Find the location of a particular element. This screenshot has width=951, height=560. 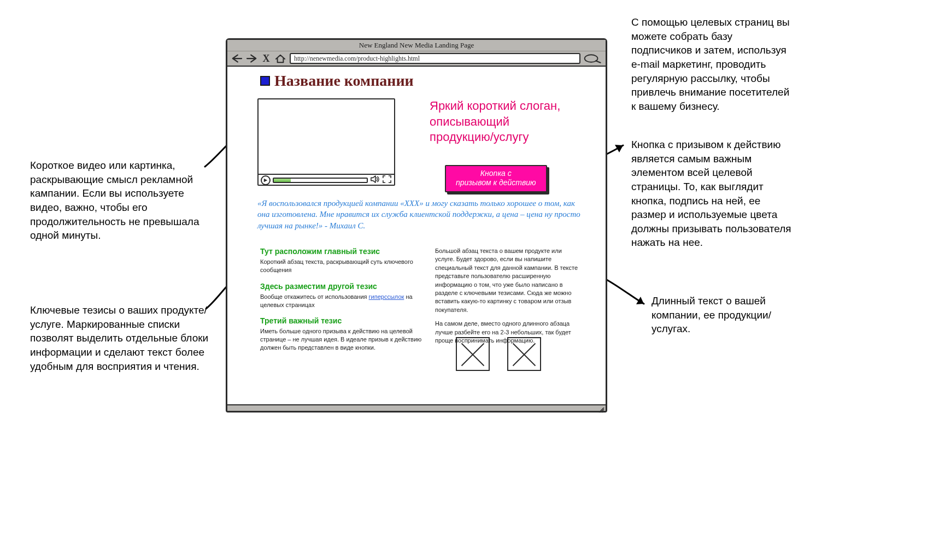

hyperlink-example: гиперссылок is located at coordinates (387, 297).